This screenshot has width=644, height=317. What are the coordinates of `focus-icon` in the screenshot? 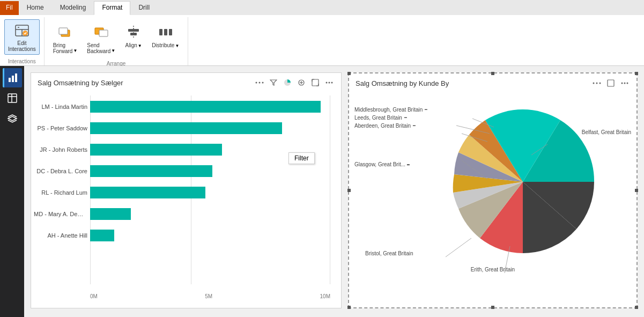 It's located at (301, 83).